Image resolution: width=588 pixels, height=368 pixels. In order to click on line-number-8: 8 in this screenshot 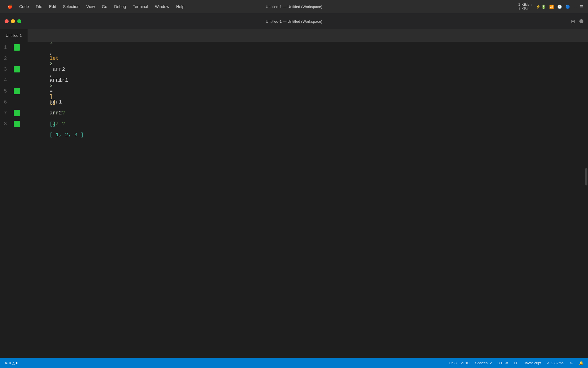, I will do `click(7, 124)`.